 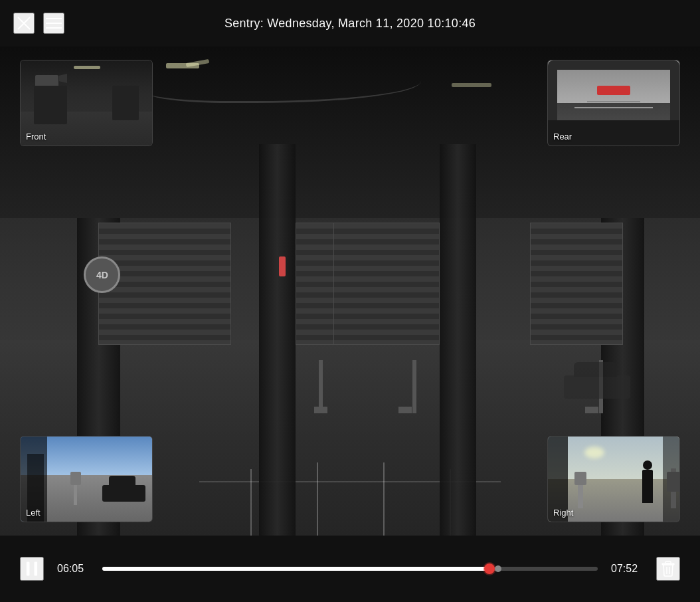 I want to click on current-time: 06:05, so click(x=73, y=569).